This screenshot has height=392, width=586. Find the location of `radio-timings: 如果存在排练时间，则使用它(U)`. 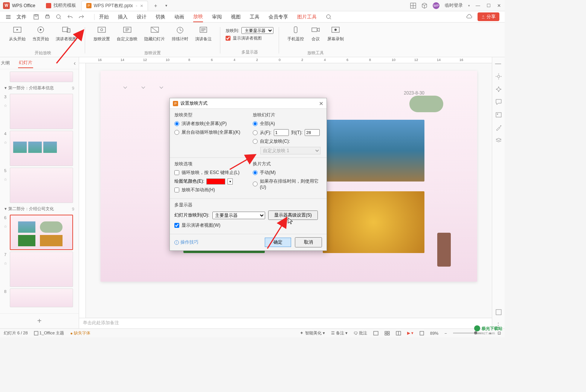

radio-timings: 如果存在排练时间，则使用它(U) is located at coordinates (287, 184).